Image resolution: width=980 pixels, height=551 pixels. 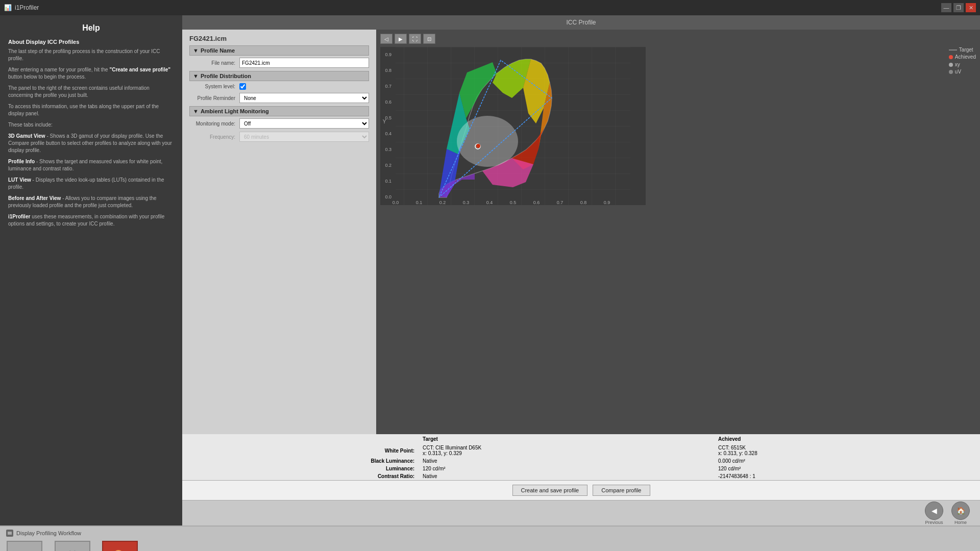 I want to click on triangle-icon3: ▼, so click(x=196, y=111).